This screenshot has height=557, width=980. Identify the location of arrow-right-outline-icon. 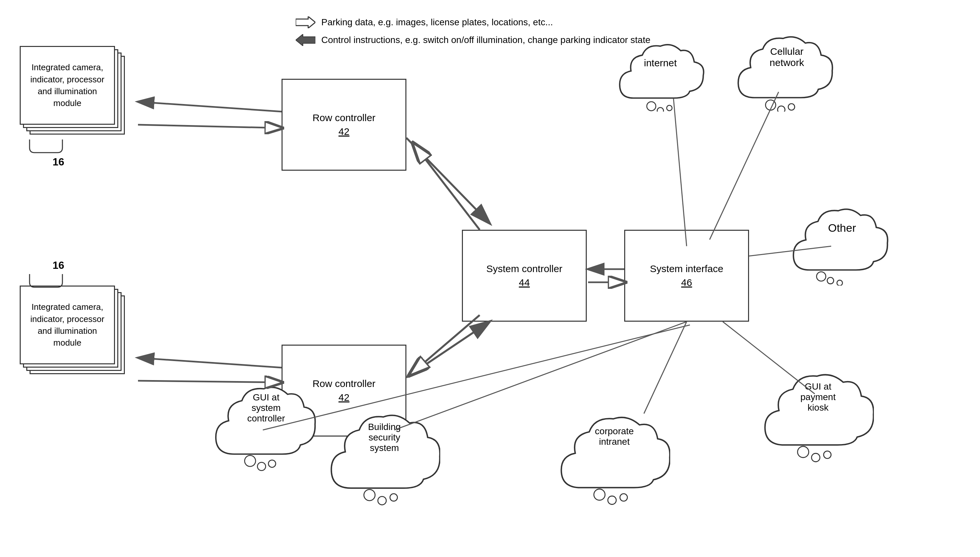
(305, 22).